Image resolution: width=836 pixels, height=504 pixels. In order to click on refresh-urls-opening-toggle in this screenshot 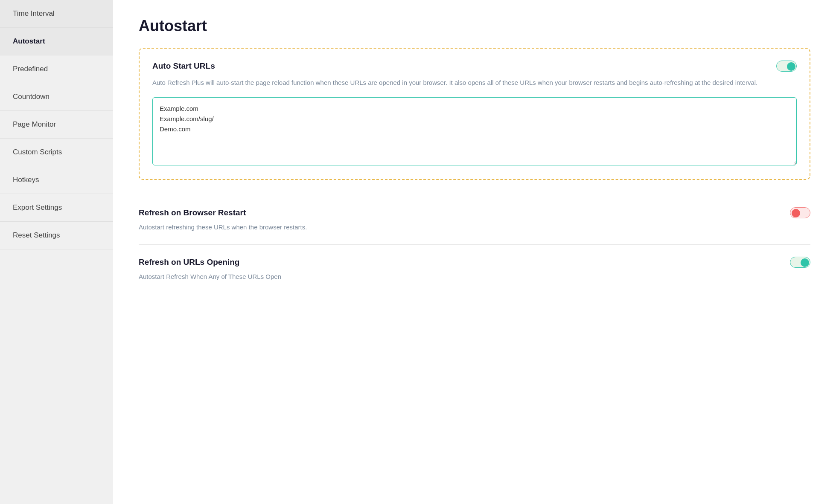, I will do `click(800, 262)`.